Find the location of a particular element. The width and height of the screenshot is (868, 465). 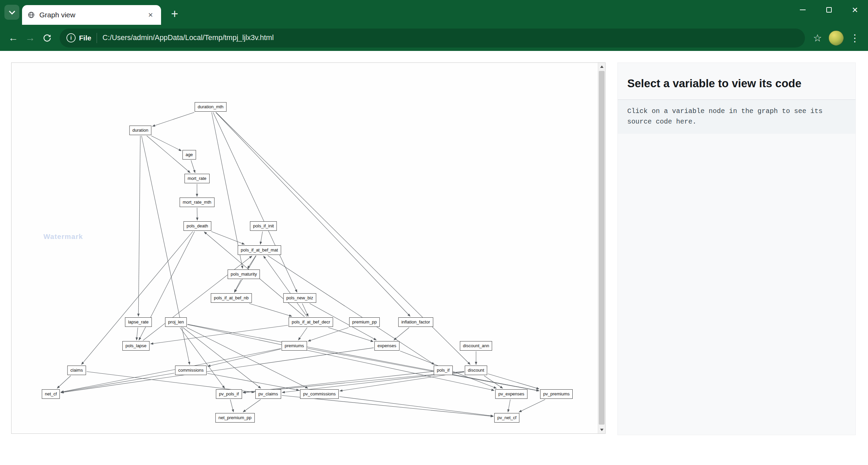

close-icon: × is located at coordinates (855, 10).